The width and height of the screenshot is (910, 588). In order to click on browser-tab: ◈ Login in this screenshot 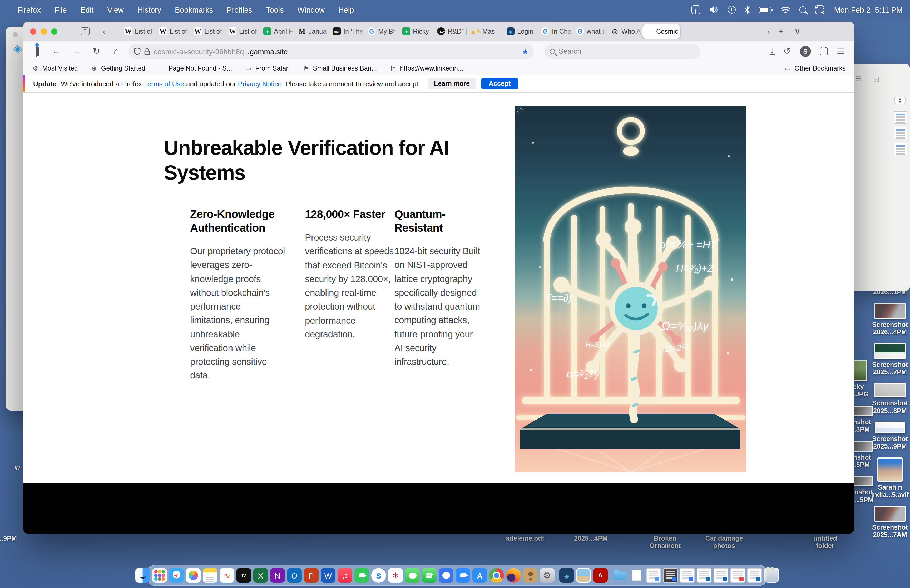, I will do `click(521, 31)`.